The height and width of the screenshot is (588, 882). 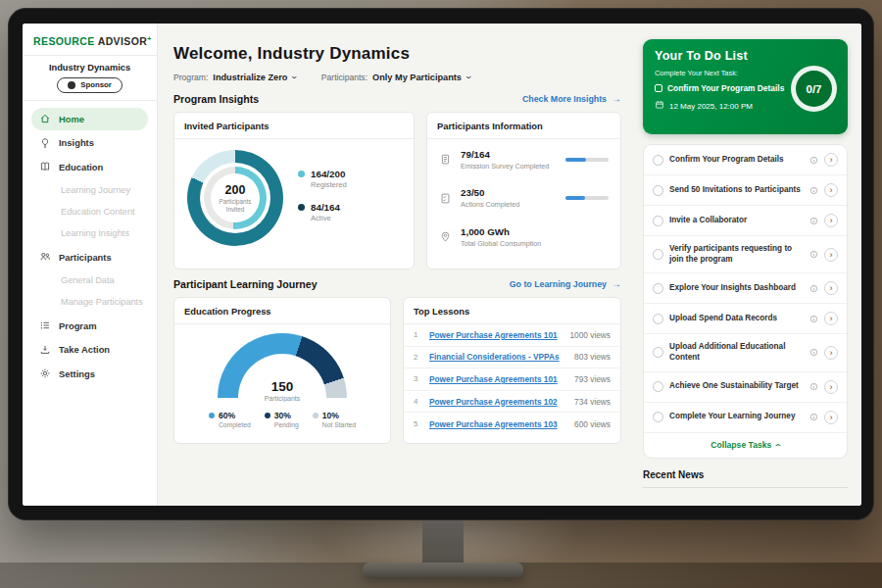 I want to click on task-row-achieve-sustainability-target: Achieve One Sustainability Target ›, so click(x=745, y=388).